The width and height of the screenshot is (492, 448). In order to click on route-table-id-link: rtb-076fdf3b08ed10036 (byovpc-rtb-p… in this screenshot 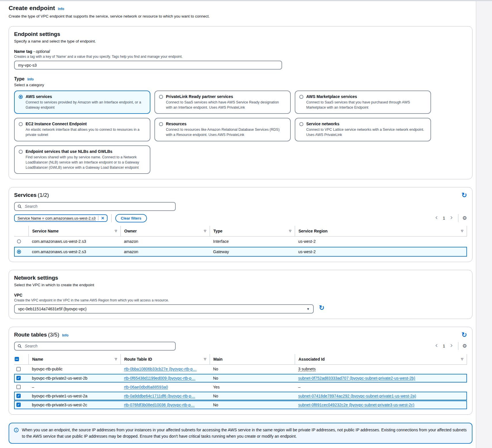, I will do `click(159, 405)`.